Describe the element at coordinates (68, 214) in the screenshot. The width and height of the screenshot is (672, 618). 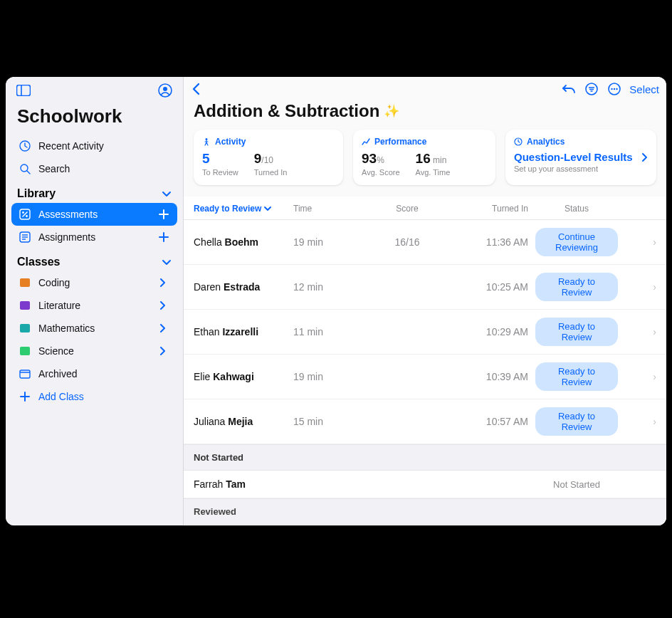
I see `sidebar-item-label: Assessments` at that location.